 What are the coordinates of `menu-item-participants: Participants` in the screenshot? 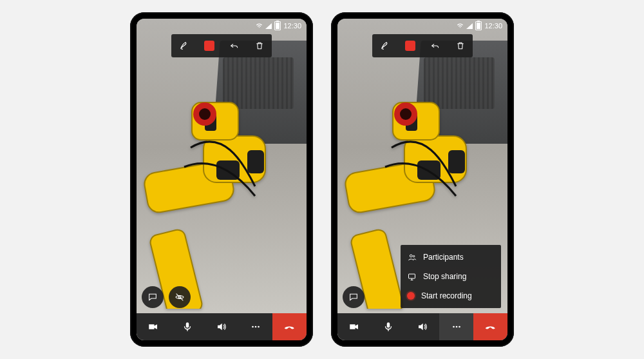 It's located at (451, 257).